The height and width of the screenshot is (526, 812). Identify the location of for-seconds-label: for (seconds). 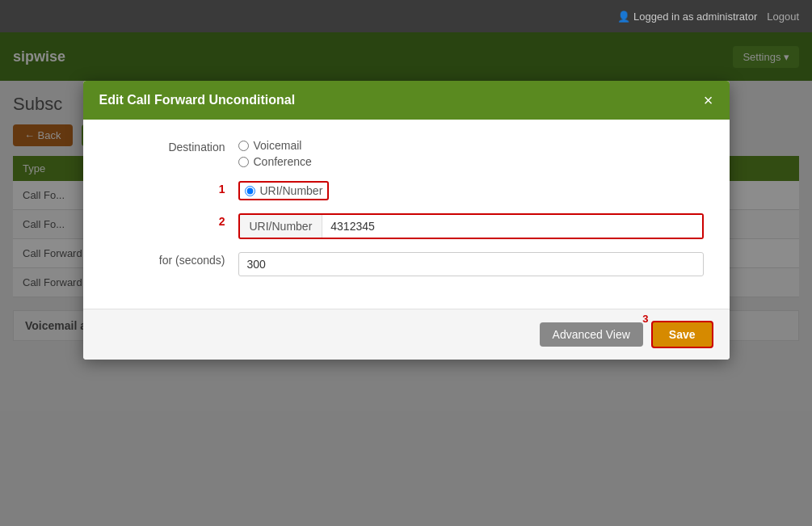
(174, 259).